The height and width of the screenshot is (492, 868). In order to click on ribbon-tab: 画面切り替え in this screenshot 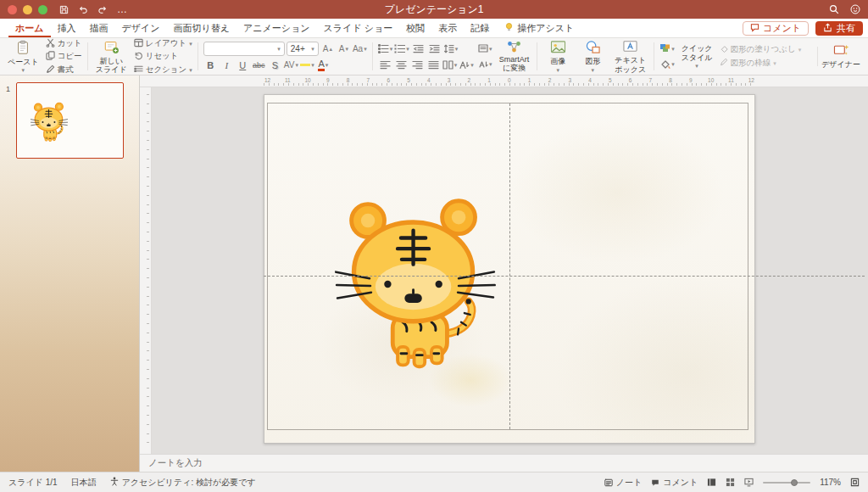, I will do `click(202, 28)`.